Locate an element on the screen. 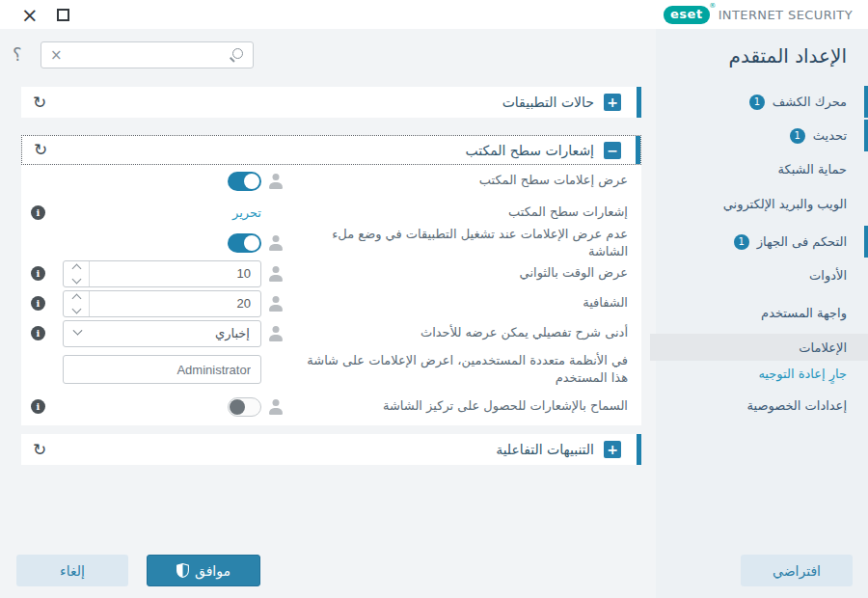  toggle-display-desktop-notifications is located at coordinates (245, 181).